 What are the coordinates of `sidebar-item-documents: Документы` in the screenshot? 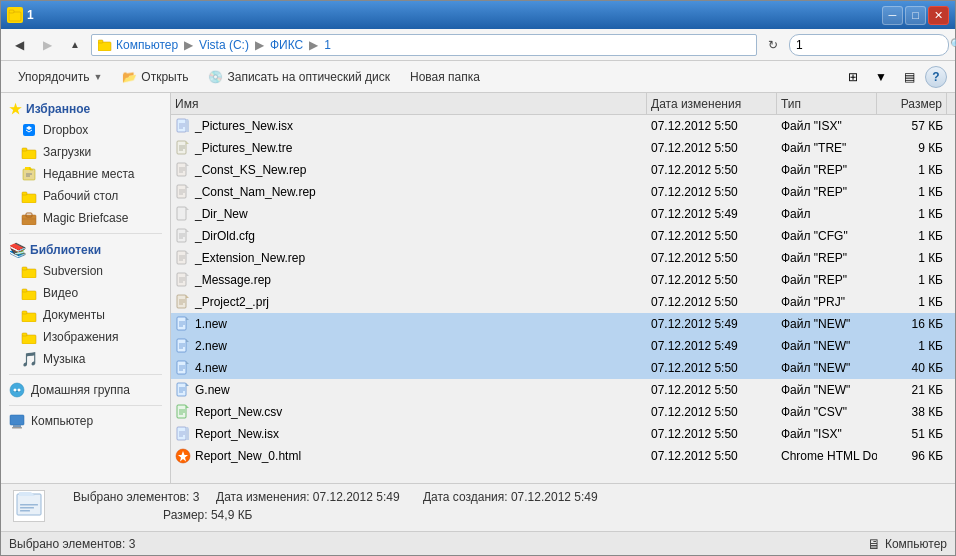 It's located at (86, 315).